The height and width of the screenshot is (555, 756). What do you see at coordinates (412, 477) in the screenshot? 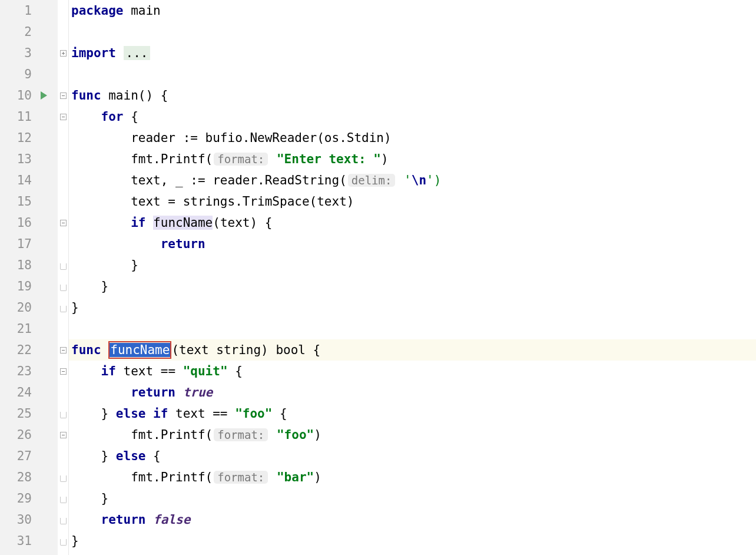
I see `code-line: fmt.Printf(format: "bar")` at bounding box center [412, 477].